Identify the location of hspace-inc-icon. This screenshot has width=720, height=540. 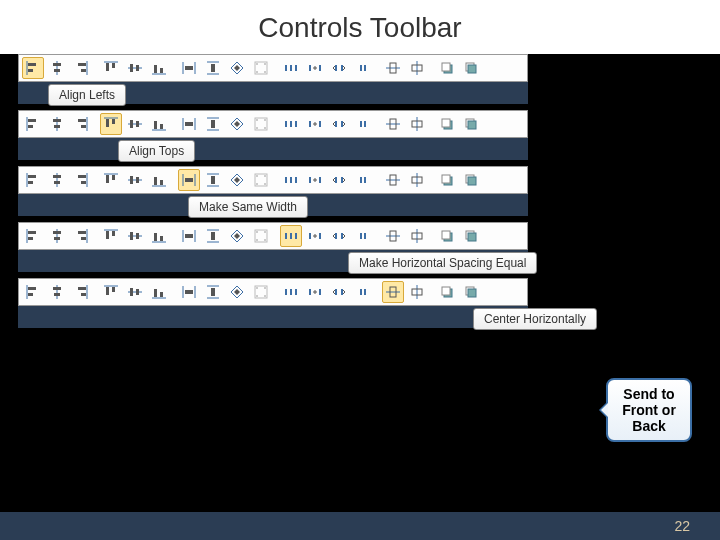
(315, 180).